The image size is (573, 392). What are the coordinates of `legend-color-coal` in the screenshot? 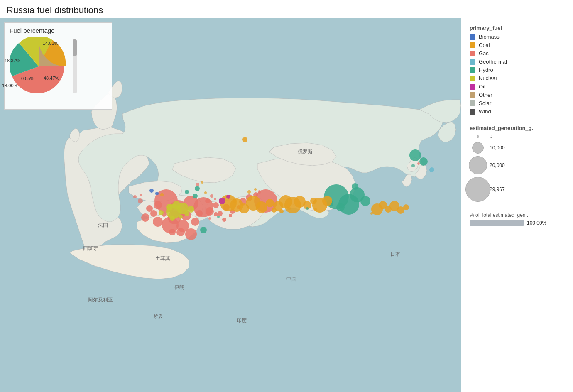 It's located at (473, 45).